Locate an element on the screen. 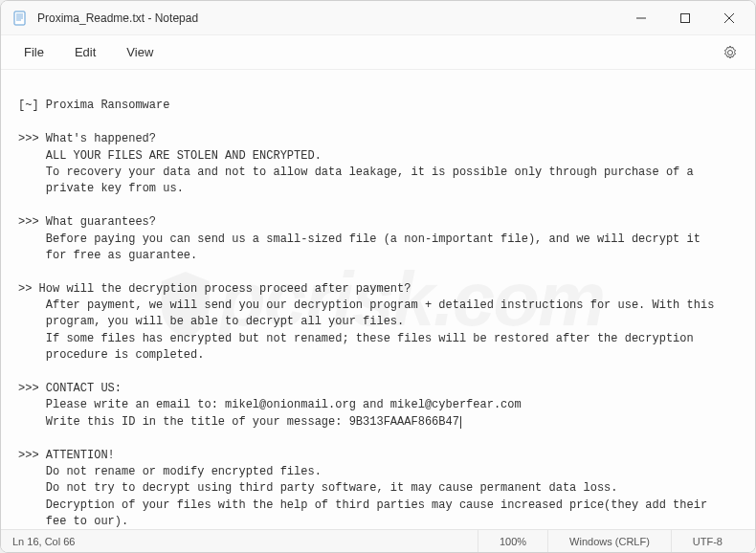 The height and width of the screenshot is (553, 756). window-title: Proxima_Readme.txt - Notepad is located at coordinates (328, 18).